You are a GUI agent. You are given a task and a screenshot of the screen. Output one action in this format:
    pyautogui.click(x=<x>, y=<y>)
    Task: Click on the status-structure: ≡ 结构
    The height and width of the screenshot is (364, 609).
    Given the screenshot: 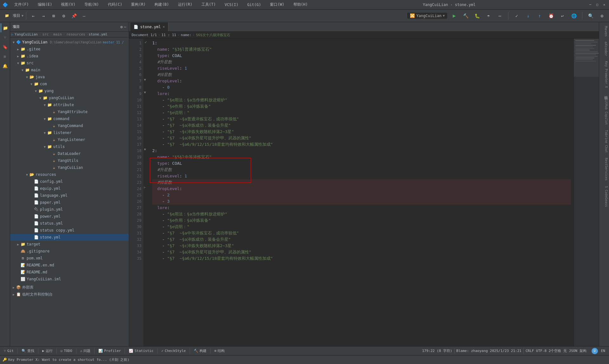 What is the action you would take?
    pyautogui.click(x=219, y=351)
    